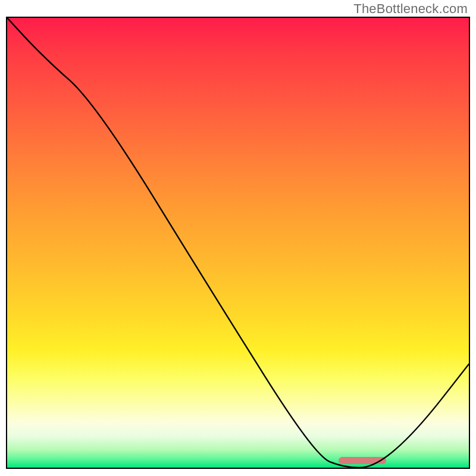 This screenshot has height=476, width=476. What do you see at coordinates (362, 461) in the screenshot?
I see `optimal-marker` at bounding box center [362, 461].